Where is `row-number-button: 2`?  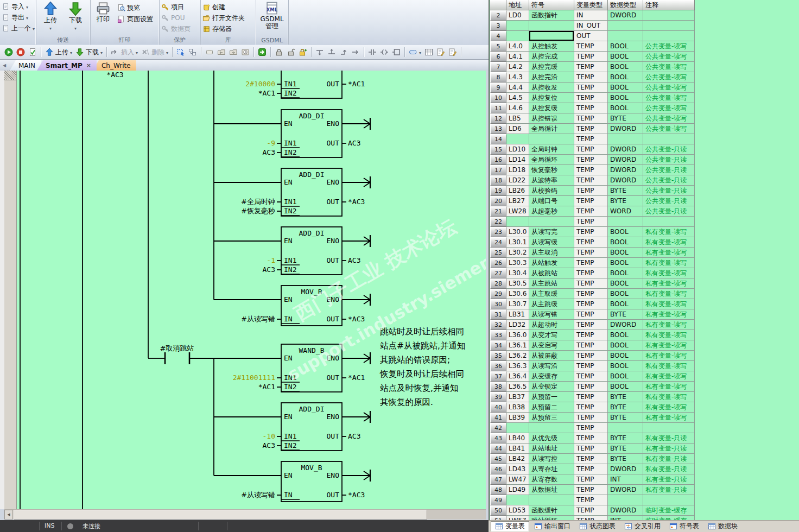 row-number-button: 2 is located at coordinates (498, 15).